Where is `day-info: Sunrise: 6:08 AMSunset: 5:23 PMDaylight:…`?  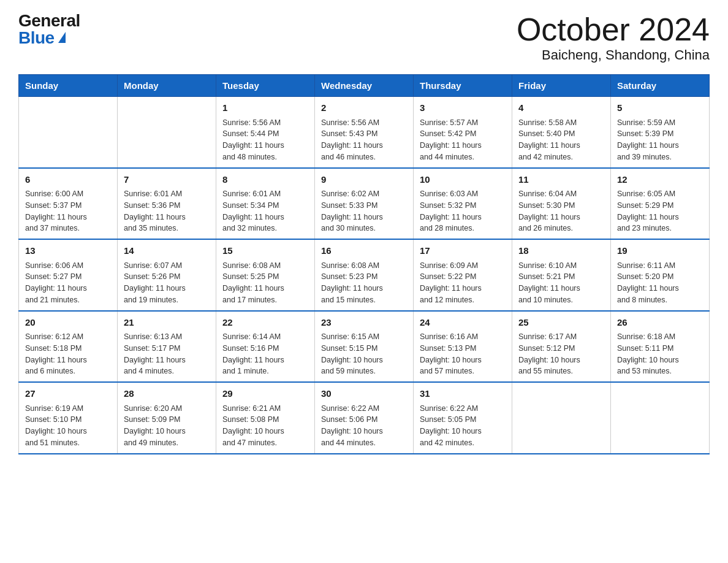 day-info: Sunrise: 6:08 AMSunset: 5:23 PMDaylight:… is located at coordinates (364, 283).